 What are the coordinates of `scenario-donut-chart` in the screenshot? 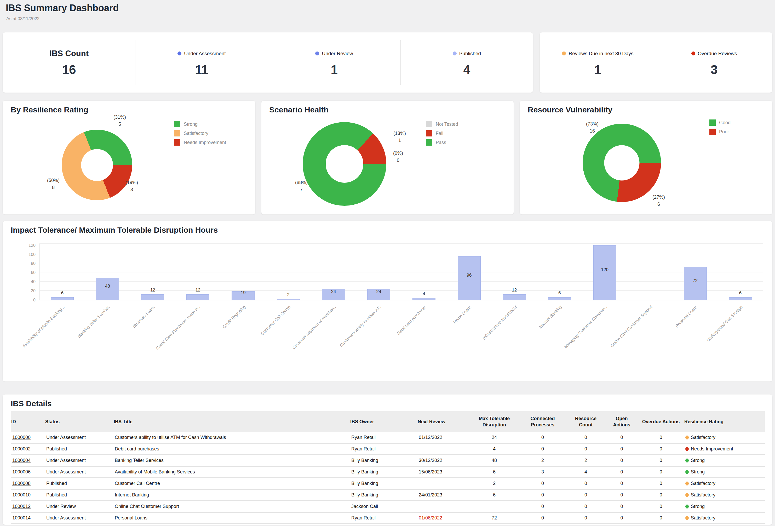 It's located at (344, 164).